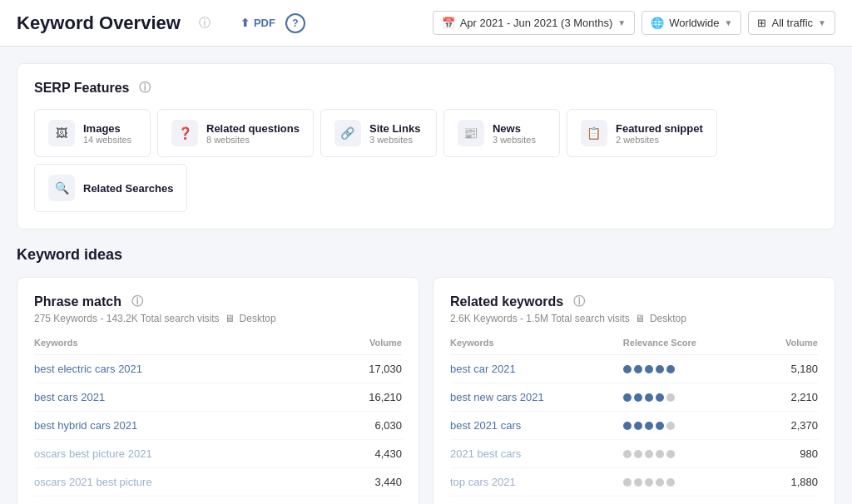 Image resolution: width=852 pixels, height=504 pixels. I want to click on calendar-icon: 📅, so click(448, 23).